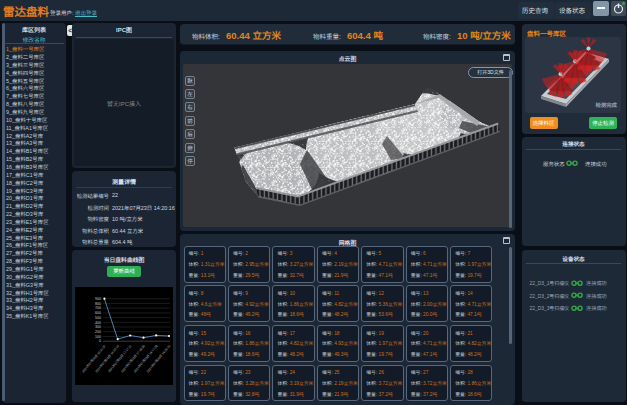 The image size is (627, 405). What do you see at coordinates (98, 299) in the screenshot?
I see `svg-text: 900` at bounding box center [98, 299].